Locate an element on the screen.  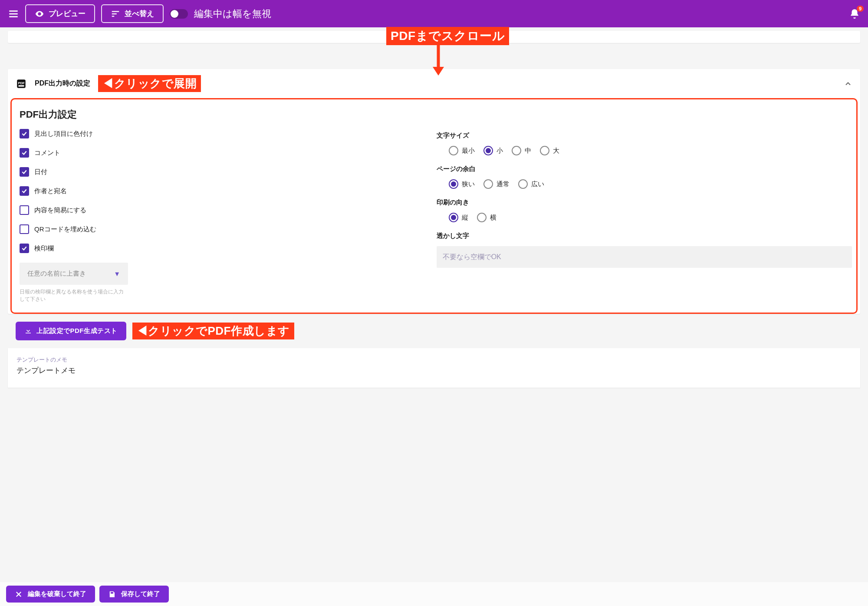
hamburger-icon is located at coordinates (13, 14).